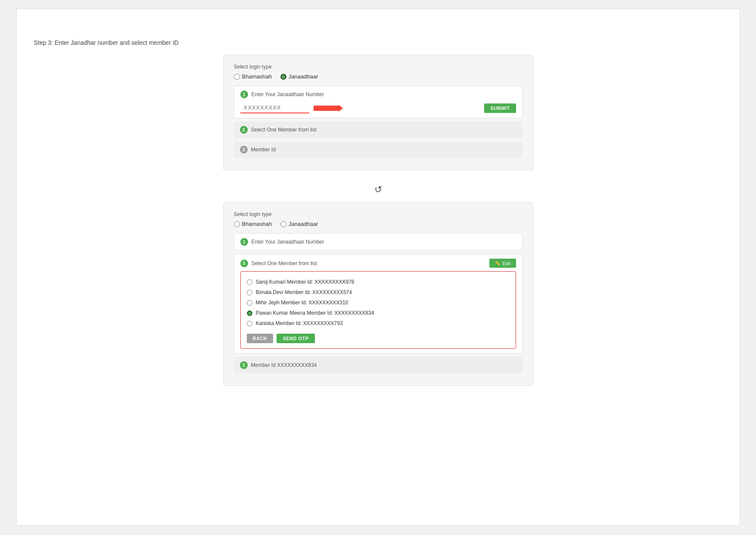  I want to click on member-list-container: Saroj Kumari Member Id: XXXXXXXXX978Bima…, so click(378, 303).